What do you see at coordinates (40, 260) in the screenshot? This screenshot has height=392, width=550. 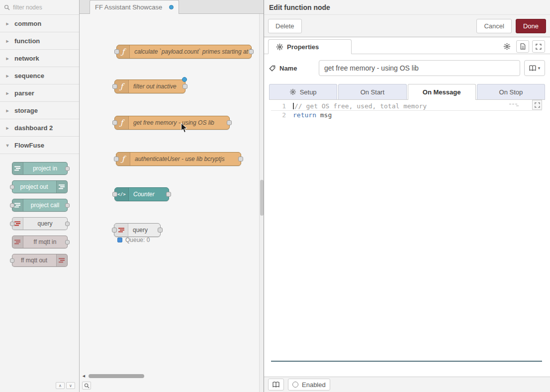 I see `palette-node-ff-mqtt-out: ff mqtt out` at bounding box center [40, 260].